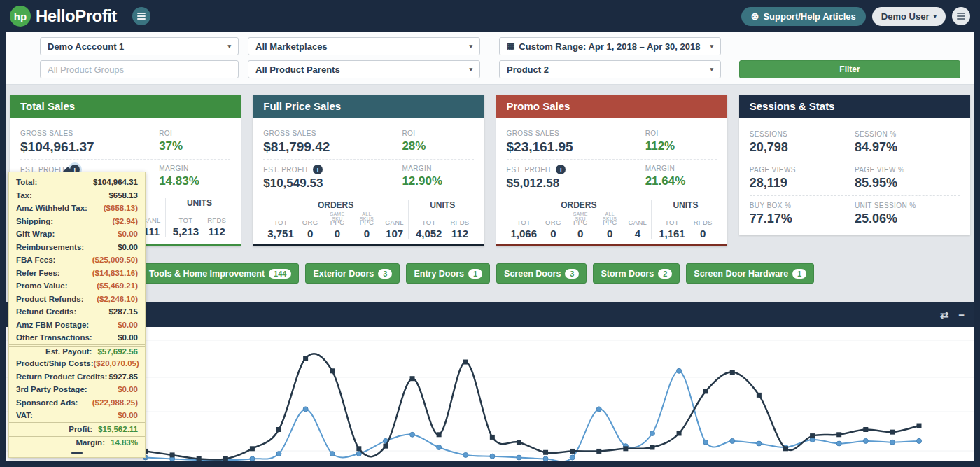 The width and height of the screenshot is (980, 467). Describe the element at coordinates (962, 315) in the screenshot. I see `collapse-panel-icon: −` at that location.